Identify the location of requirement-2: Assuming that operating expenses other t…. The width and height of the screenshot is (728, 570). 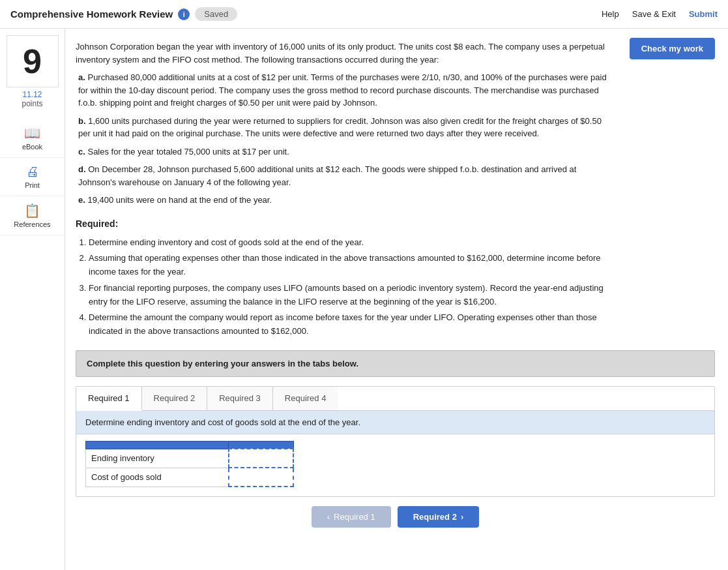
(349, 265).